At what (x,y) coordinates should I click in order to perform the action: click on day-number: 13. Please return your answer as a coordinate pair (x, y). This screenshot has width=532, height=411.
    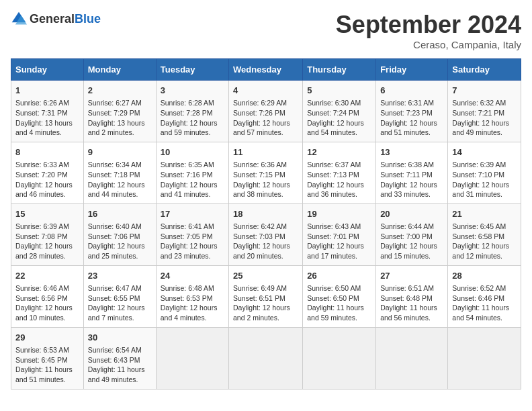
    Looking at the image, I should click on (412, 152).